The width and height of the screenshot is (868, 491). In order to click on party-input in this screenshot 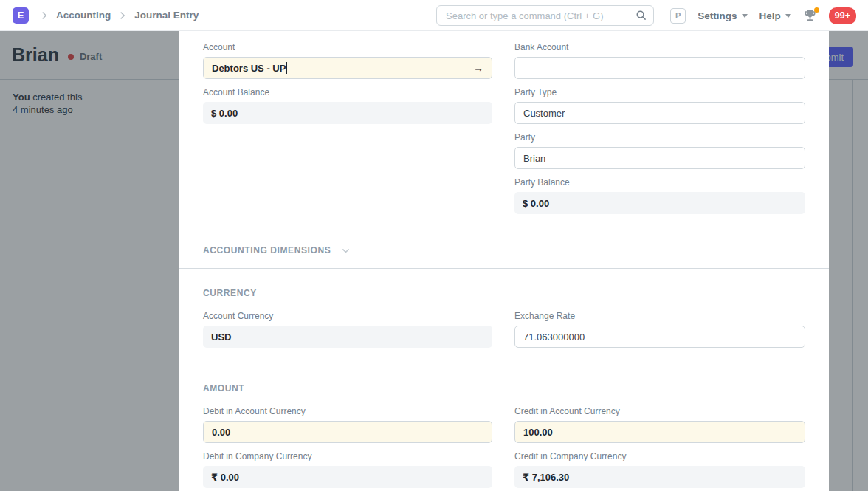, I will do `click(660, 158)`.